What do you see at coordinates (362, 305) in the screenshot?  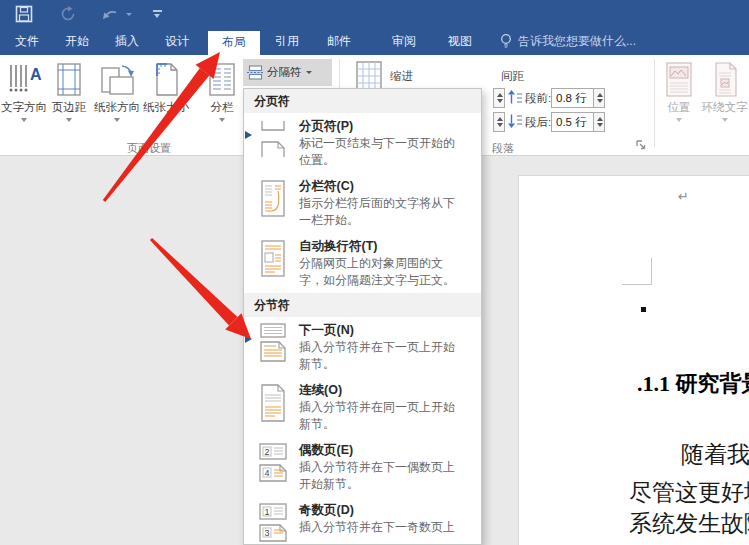 I see `section-breaks-section-header: 分节符` at bounding box center [362, 305].